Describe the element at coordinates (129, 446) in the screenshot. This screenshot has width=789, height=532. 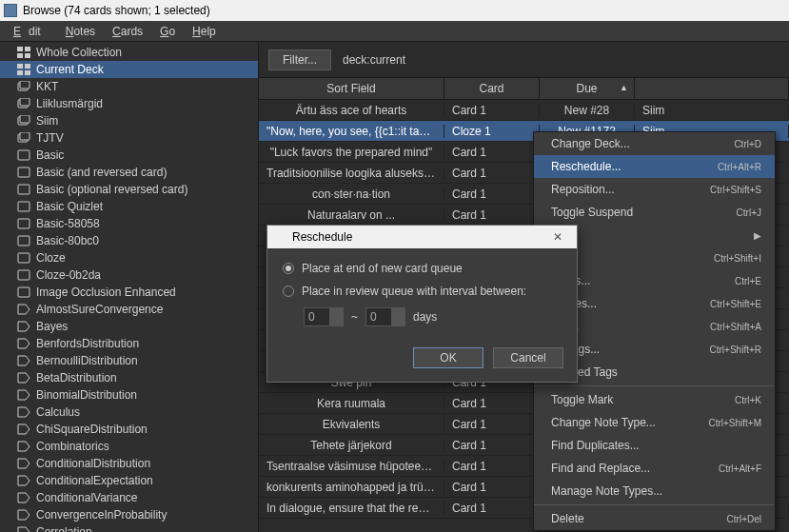
I see `sidebar-item: Combinatorics` at that location.